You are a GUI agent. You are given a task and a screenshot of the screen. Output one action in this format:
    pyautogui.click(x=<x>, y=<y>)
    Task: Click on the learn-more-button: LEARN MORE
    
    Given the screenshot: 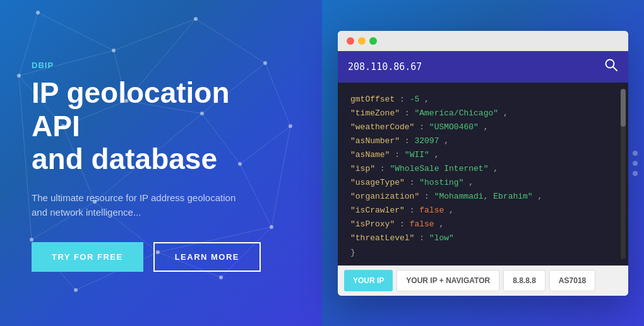 What is the action you would take?
    pyautogui.click(x=207, y=257)
    